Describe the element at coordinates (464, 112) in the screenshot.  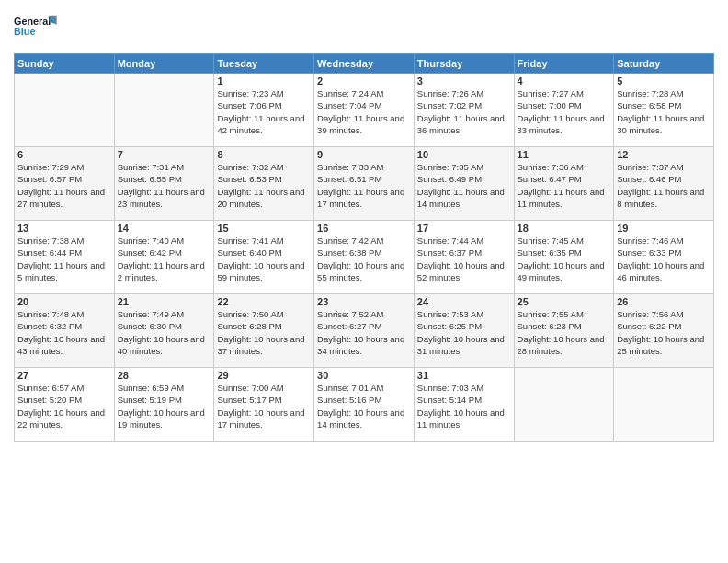
I see `day-info: Sunrise: 7:26 AMSunset: 7:02 PMDaylight:…` at that location.